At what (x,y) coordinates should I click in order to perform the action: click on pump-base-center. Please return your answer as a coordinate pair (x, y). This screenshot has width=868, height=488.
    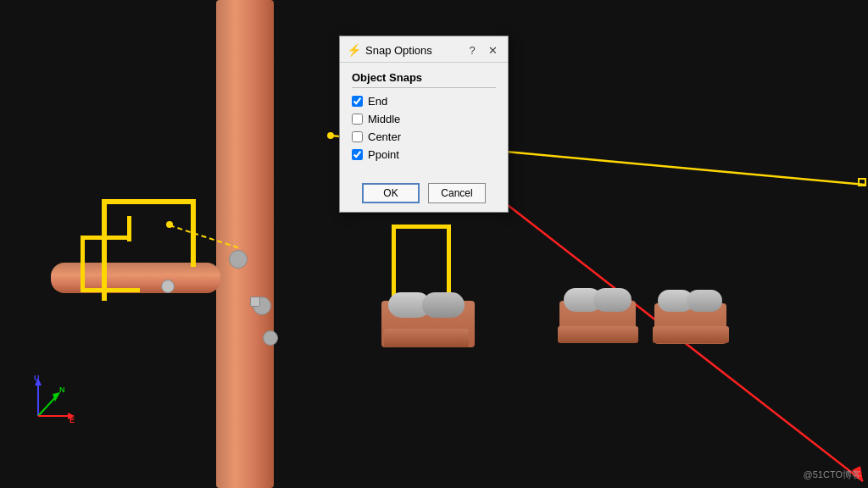
    Looking at the image, I should click on (426, 338).